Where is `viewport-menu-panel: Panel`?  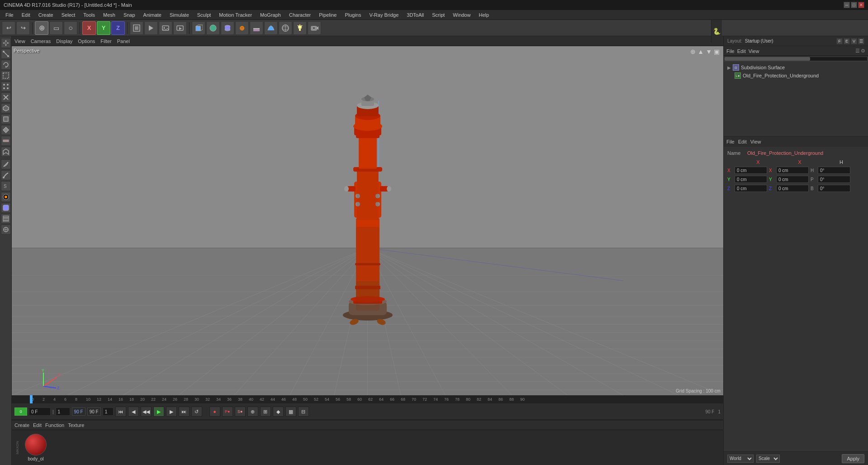
viewport-menu-panel: Panel is located at coordinates (123, 41).